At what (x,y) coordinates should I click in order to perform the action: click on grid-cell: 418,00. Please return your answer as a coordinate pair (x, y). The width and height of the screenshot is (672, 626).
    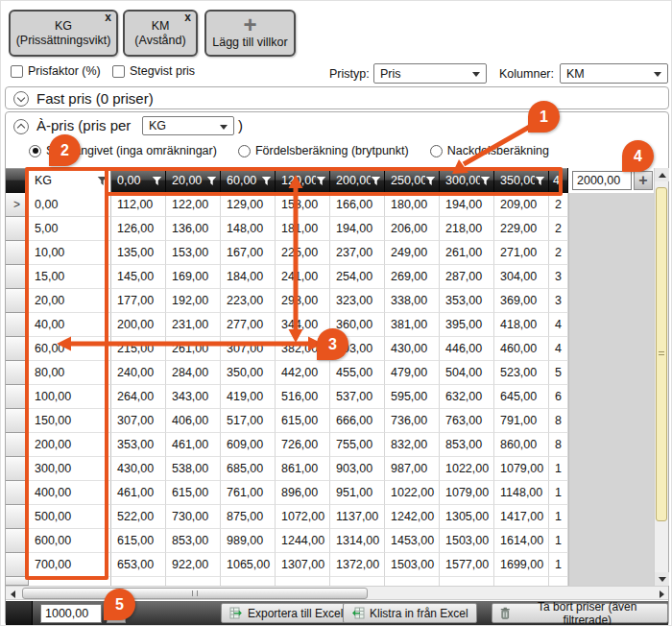
    Looking at the image, I should click on (522, 325).